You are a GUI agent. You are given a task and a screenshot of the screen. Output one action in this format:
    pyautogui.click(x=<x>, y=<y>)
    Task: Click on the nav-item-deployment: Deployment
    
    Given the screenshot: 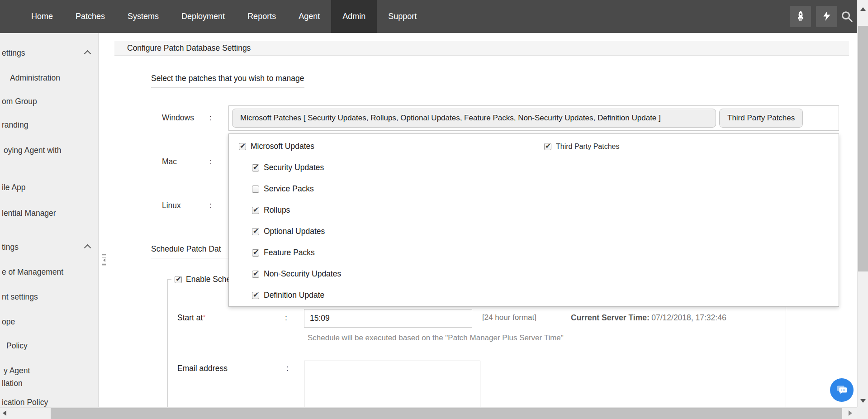 What is the action you would take?
    pyautogui.click(x=203, y=16)
    